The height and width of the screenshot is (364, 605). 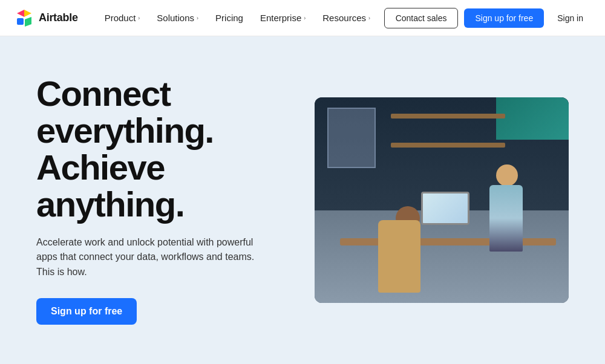 I want to click on scene-monitor, so click(x=445, y=208).